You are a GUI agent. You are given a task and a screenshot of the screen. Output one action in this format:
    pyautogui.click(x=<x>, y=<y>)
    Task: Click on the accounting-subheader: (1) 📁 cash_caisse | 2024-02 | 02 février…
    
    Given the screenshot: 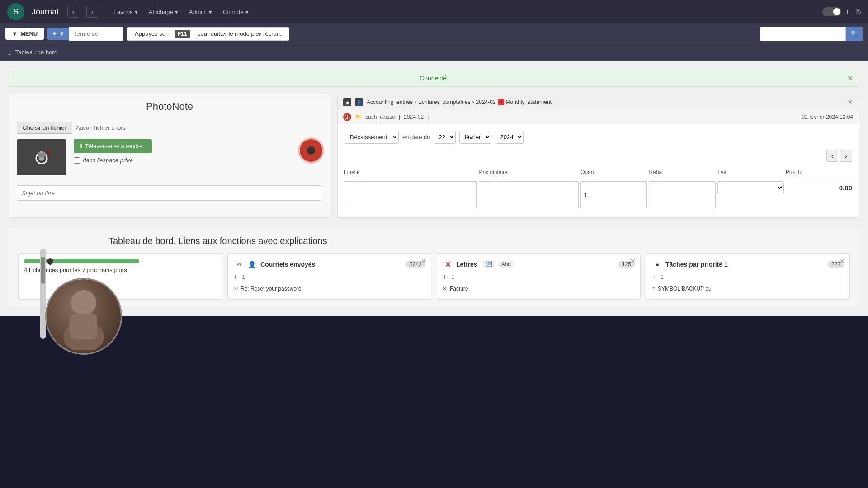 What is the action you would take?
    pyautogui.click(x=598, y=117)
    